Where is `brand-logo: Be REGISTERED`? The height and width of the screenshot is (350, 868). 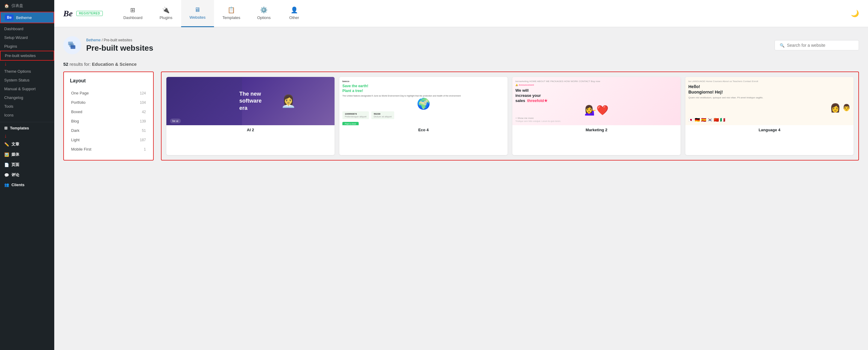 brand-logo: Be REGISTERED is located at coordinates (83, 13).